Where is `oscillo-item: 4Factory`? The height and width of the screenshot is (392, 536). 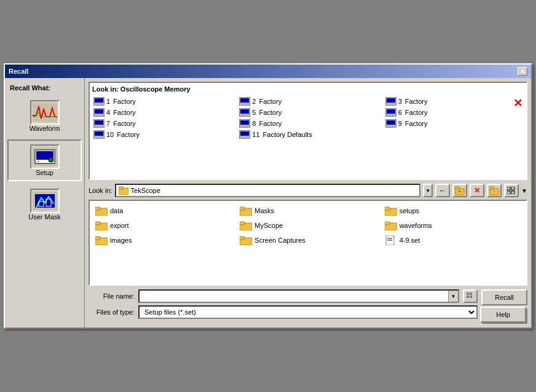
oscillo-item: 4Factory is located at coordinates (162, 112).